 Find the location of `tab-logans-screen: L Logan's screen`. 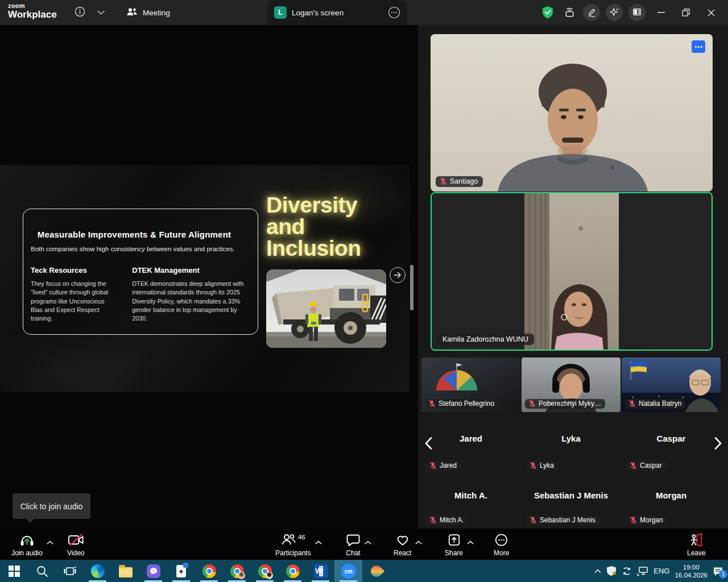

tab-logans-screen: L Logan's screen is located at coordinates (337, 13).